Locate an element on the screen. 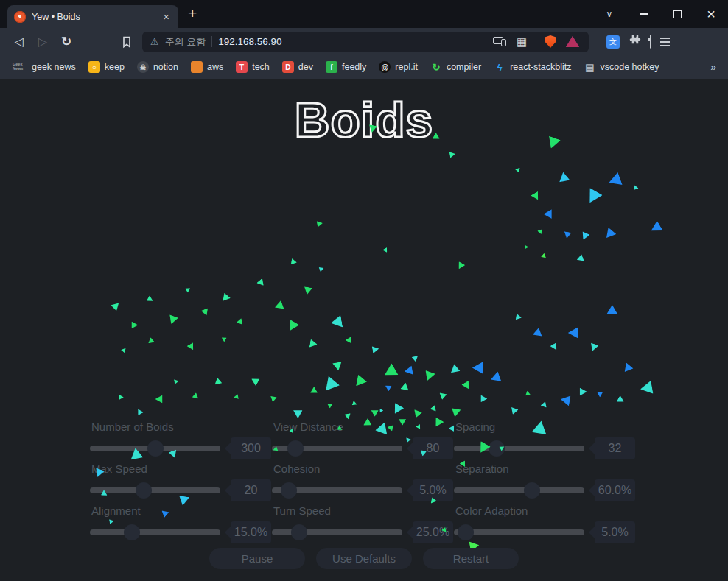 This screenshot has height=581, width=728. extensions-button is located at coordinates (635, 41).